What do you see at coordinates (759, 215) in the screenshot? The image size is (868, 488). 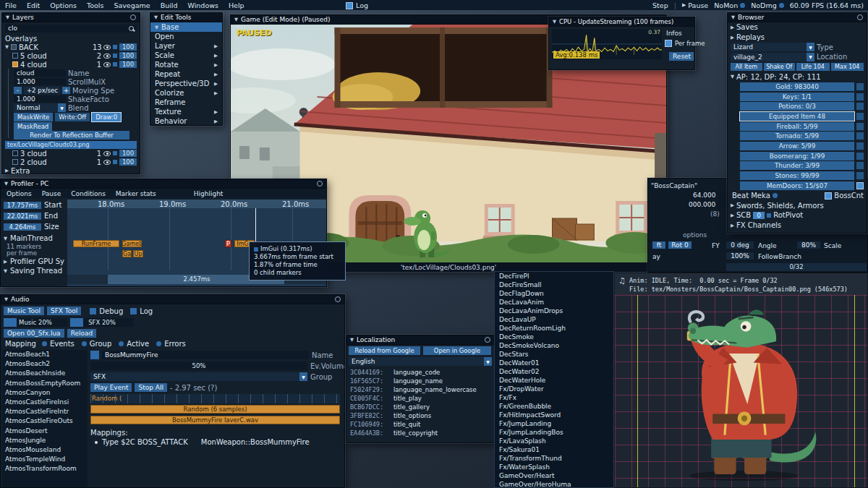 I see `scb-value-field: 0` at bounding box center [759, 215].